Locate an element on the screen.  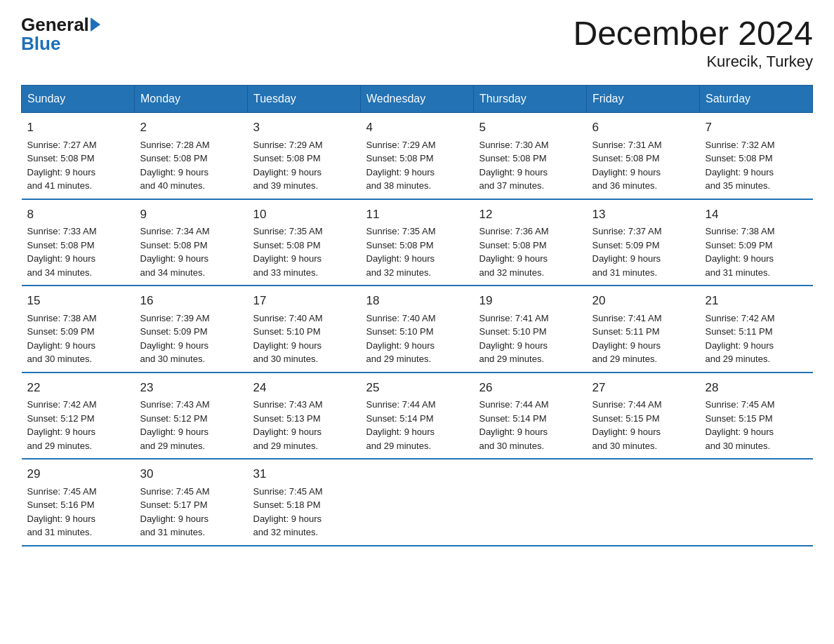
calendar-day-cell: 20 Sunrise: 7:41 AM Sunset: 5:11 PM Dayl… is located at coordinates (643, 329).